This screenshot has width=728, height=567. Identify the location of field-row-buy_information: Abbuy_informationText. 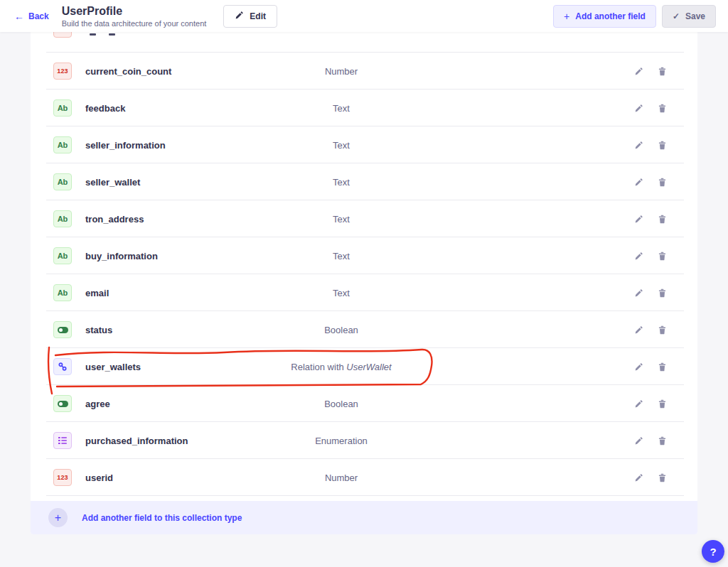
(364, 256).